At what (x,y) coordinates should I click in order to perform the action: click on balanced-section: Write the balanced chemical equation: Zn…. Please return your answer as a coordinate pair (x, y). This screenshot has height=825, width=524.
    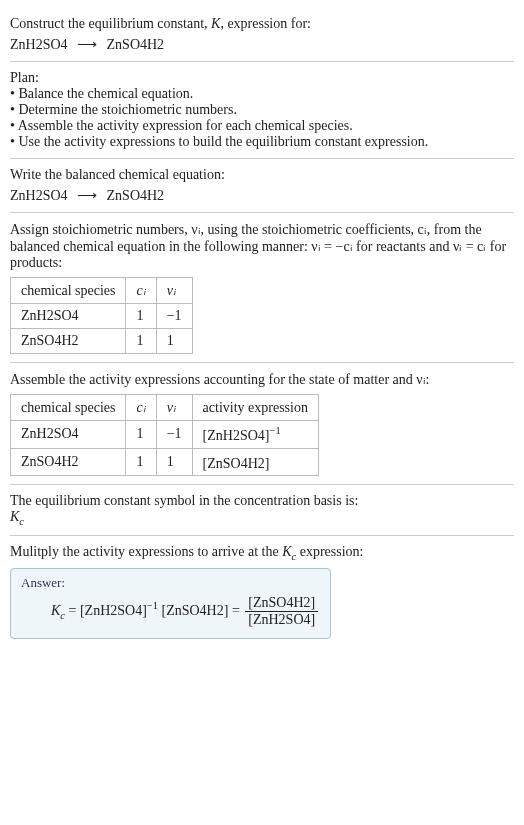
    Looking at the image, I should click on (262, 186).